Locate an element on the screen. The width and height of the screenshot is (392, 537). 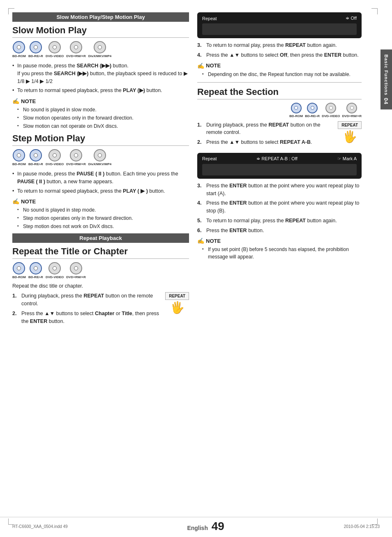
disc-label-bd-re-1: BD-RE/-R is located at coordinates (36, 56).